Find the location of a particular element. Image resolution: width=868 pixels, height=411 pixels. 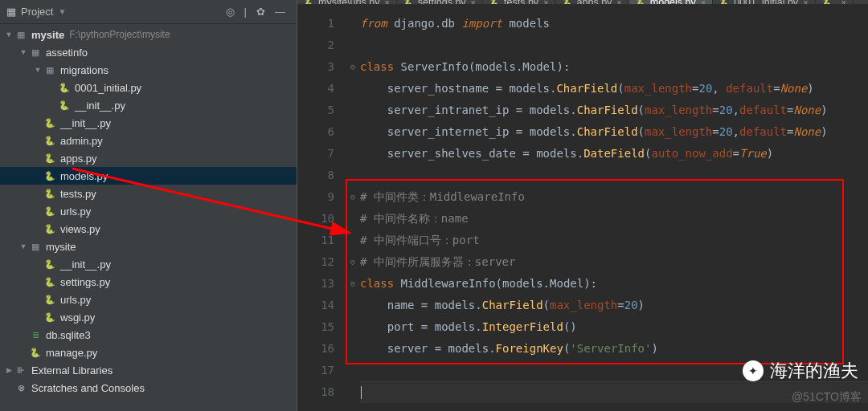

editor-tab: 🐍models.py× is located at coordinates (671, 2).